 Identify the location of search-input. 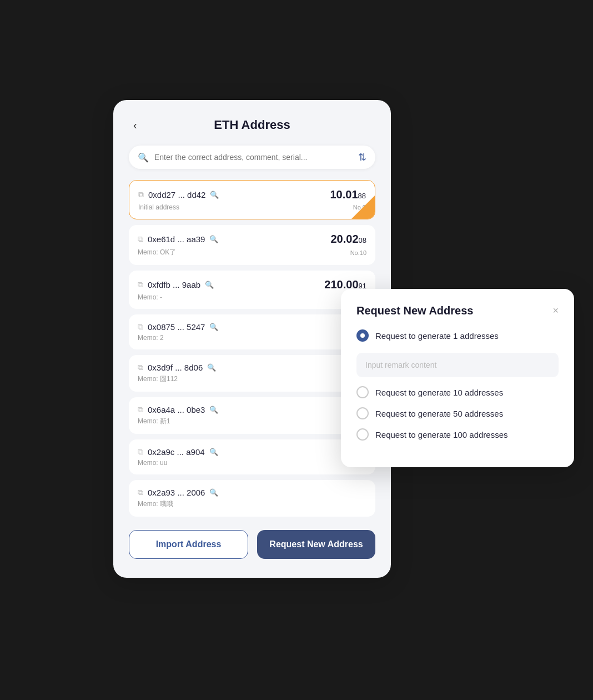
(253, 157).